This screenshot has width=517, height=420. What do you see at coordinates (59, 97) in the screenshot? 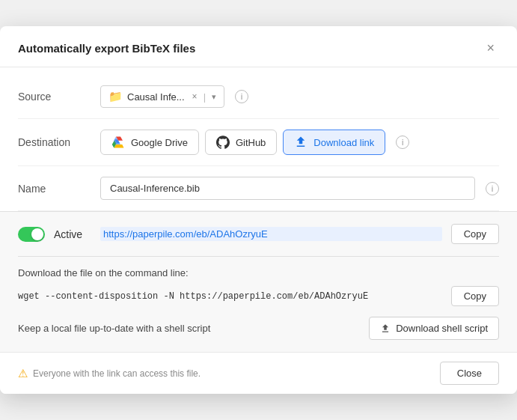
I see `source-label: Source` at bounding box center [59, 97].